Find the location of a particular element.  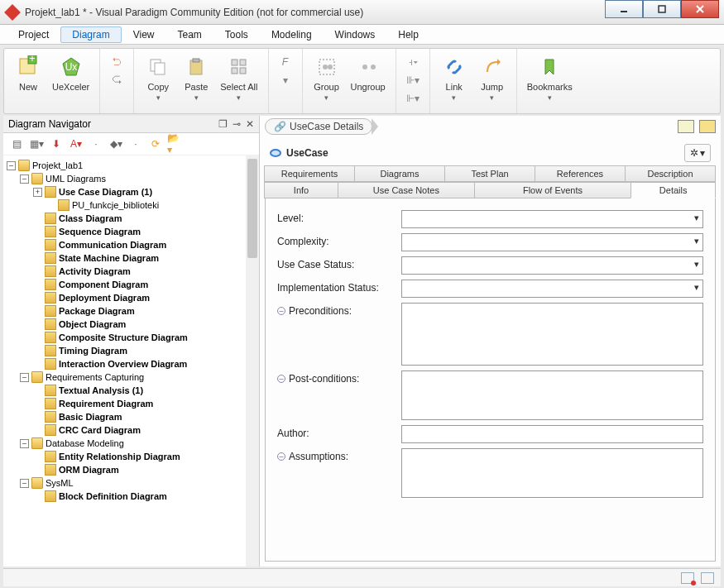

tree-node: Entity Relationship Diagram is located at coordinates (131, 457).